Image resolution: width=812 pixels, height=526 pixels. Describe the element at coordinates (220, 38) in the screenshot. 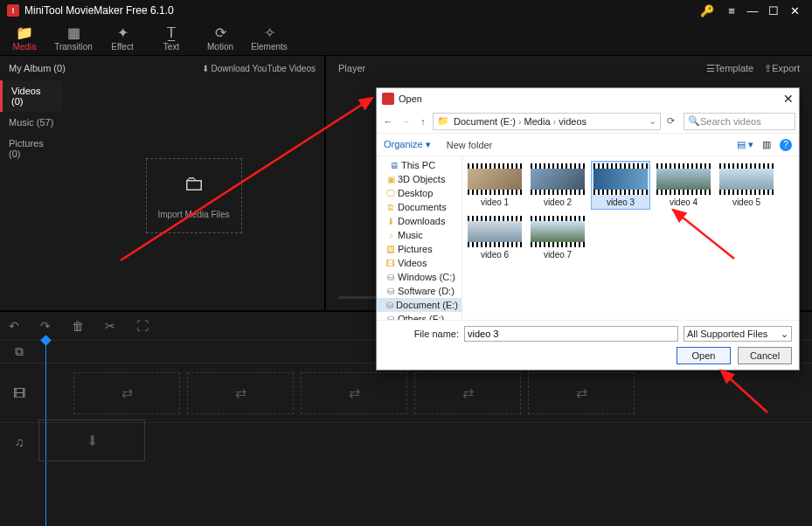

I see `tab-motion: ⟳Motion` at that location.